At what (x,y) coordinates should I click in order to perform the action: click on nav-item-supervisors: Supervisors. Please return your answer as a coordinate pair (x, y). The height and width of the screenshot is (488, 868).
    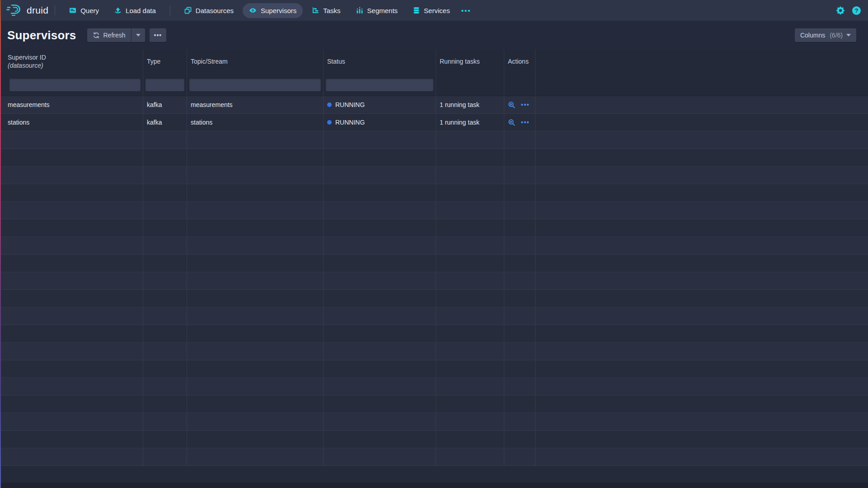
    Looking at the image, I should click on (273, 11).